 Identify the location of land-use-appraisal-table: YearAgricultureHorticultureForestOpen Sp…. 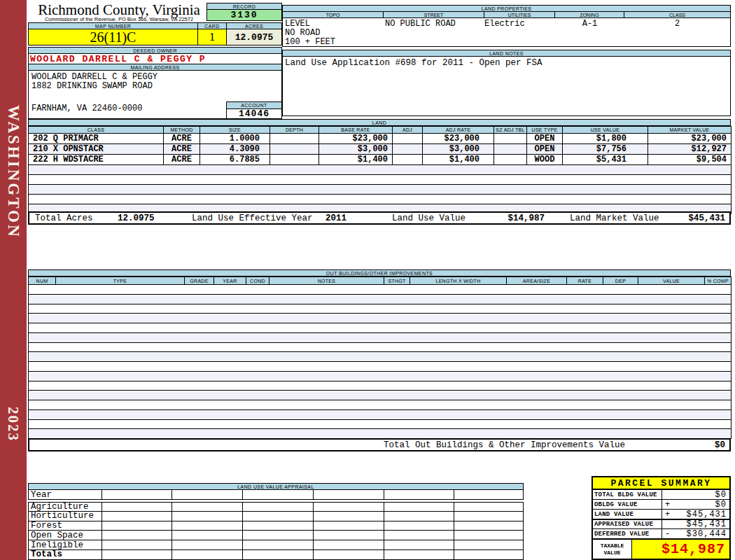
(276, 525).